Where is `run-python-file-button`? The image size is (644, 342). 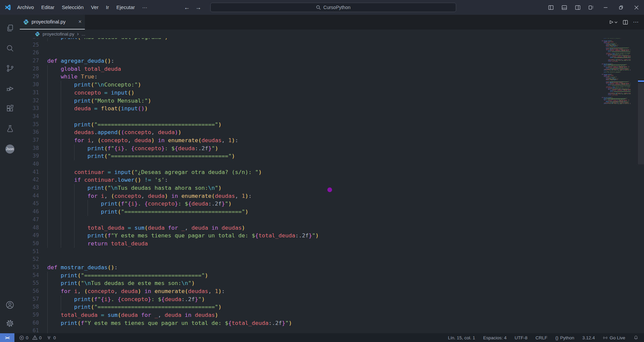
run-python-file-button is located at coordinates (613, 22).